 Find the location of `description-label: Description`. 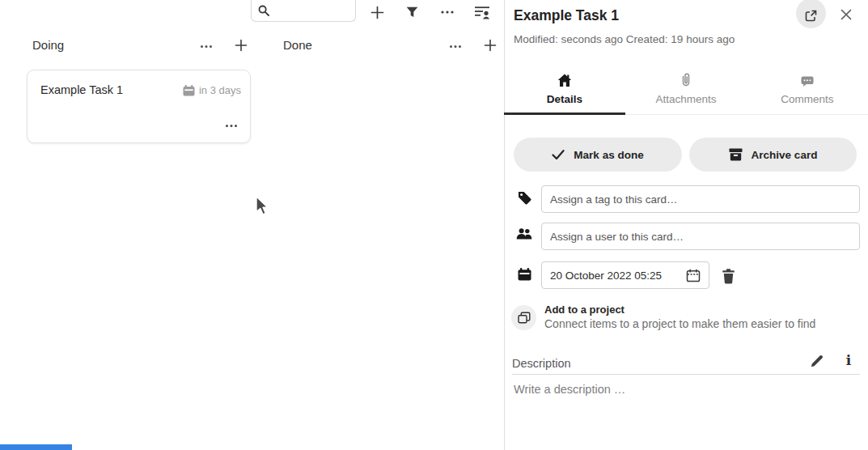

description-label: Description is located at coordinates (542, 363).